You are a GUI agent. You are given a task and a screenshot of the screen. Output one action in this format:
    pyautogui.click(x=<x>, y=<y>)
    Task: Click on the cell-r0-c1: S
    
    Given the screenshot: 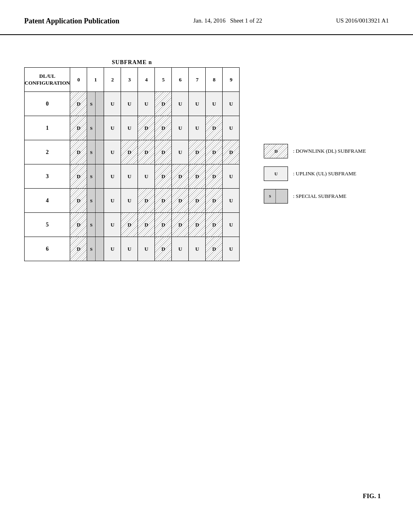 What is the action you would take?
    pyautogui.click(x=96, y=104)
    